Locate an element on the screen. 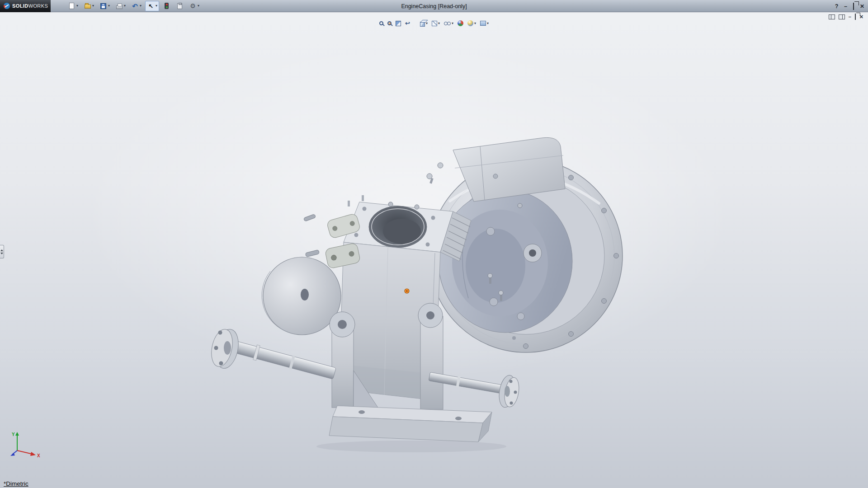  view-orientation-label: *Dimetric is located at coordinates (16, 483).